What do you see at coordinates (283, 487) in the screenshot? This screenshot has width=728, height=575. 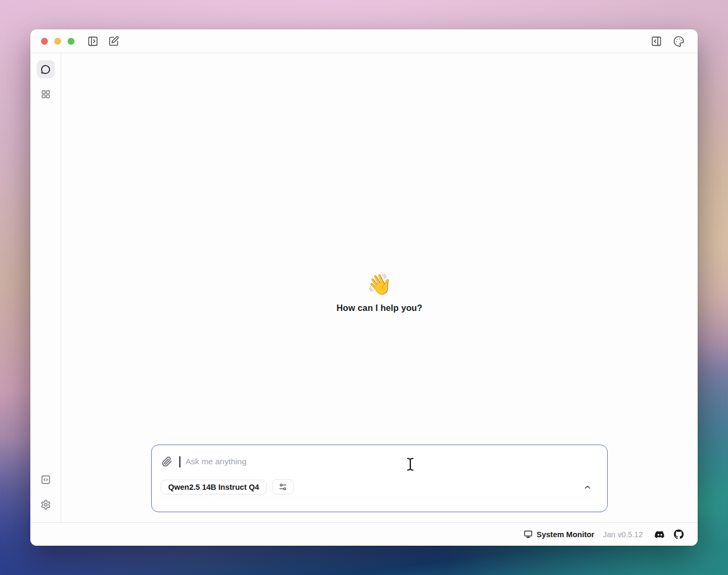 I see `model-settings-icon` at bounding box center [283, 487].